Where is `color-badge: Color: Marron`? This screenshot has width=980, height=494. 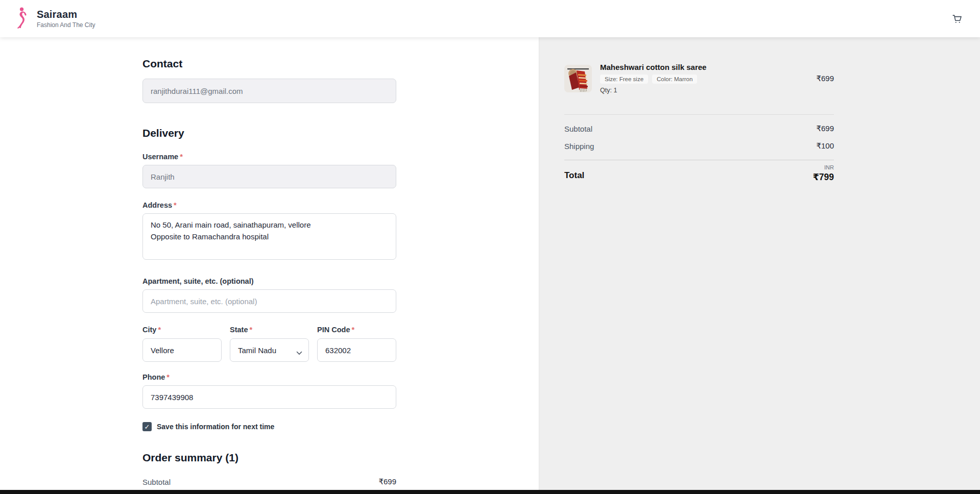
color-badge: Color: Marron is located at coordinates (675, 79).